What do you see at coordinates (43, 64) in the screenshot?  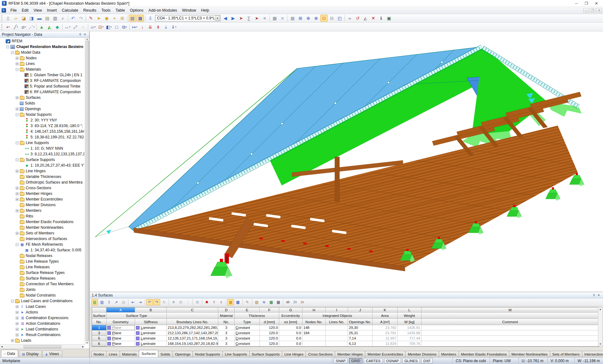 I see `tree-item-lines: +Lines` at bounding box center [43, 64].